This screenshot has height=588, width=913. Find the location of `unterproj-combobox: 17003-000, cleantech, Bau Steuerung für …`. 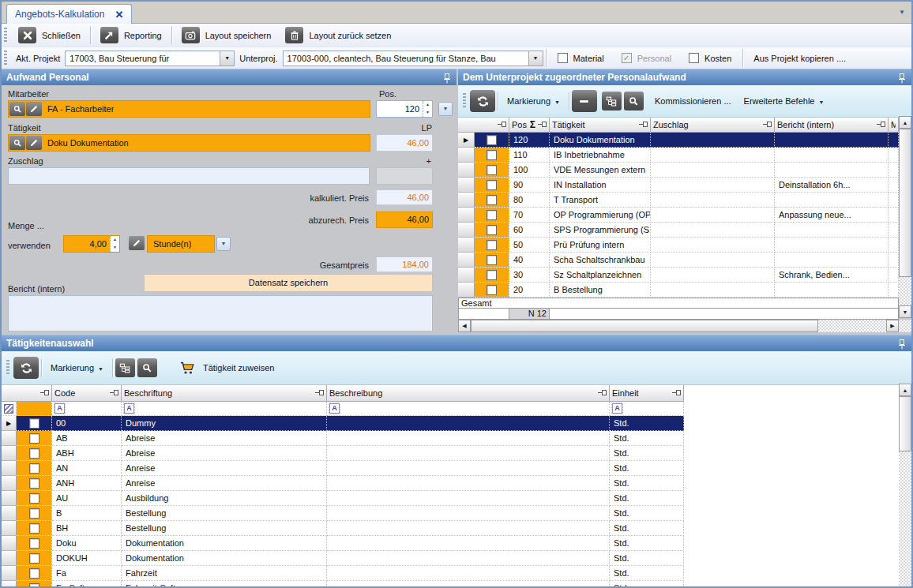

unterproj-combobox: 17003-000, cleantech, Bau Steuerung für … is located at coordinates (413, 58).